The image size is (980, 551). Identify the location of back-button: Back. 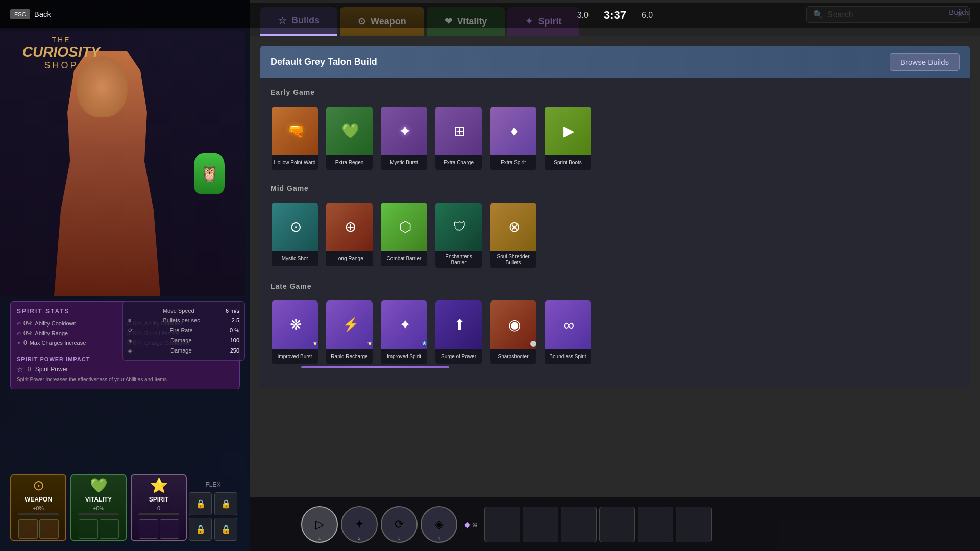
(43, 14).